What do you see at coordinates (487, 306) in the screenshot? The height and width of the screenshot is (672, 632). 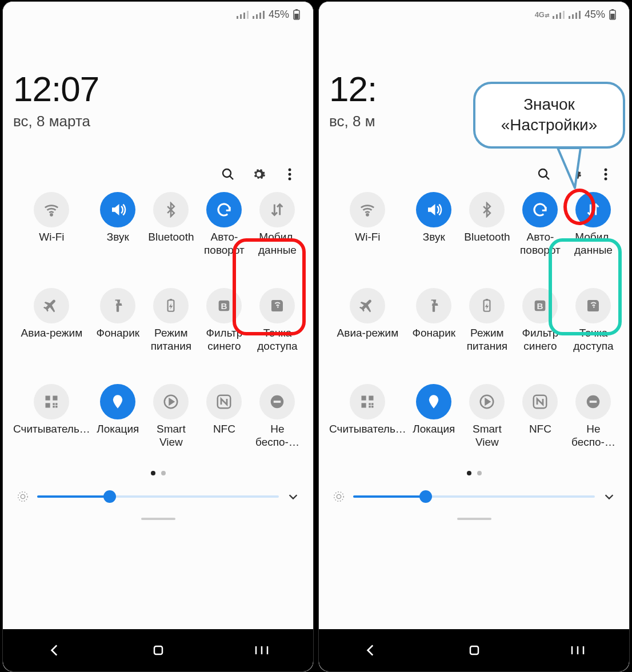 I see `power-icon` at bounding box center [487, 306].